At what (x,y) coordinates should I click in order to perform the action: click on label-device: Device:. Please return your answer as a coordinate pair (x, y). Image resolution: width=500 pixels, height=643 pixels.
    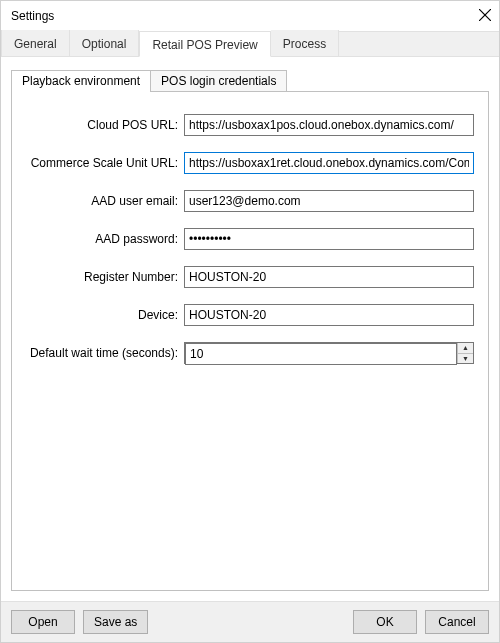
    Looking at the image, I should click on (102, 315).